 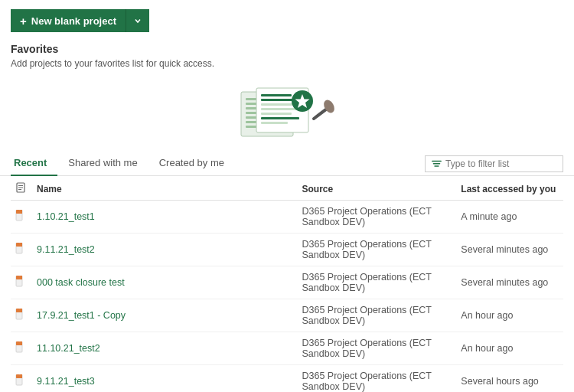 What do you see at coordinates (191, 164) in the screenshot?
I see `tab-created-by-me: Created by me` at bounding box center [191, 164].